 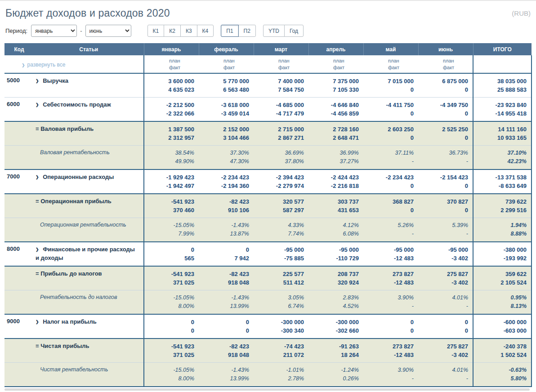 What do you see at coordinates (108, 31) in the screenshot?
I see `period-to-select: июнь` at bounding box center [108, 31].